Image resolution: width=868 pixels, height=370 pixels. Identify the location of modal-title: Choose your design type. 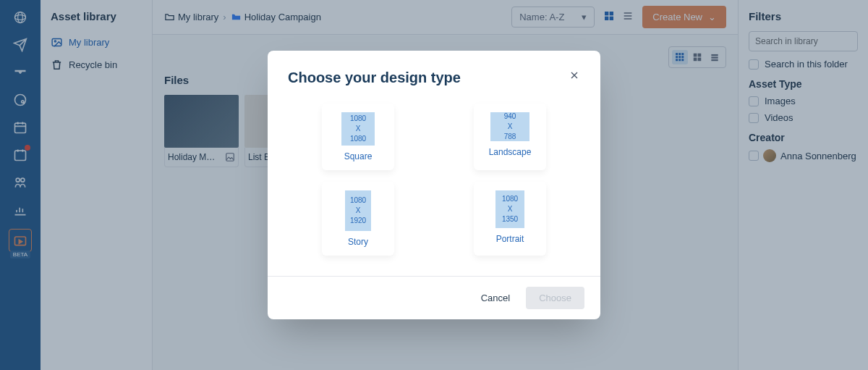
(375, 78).